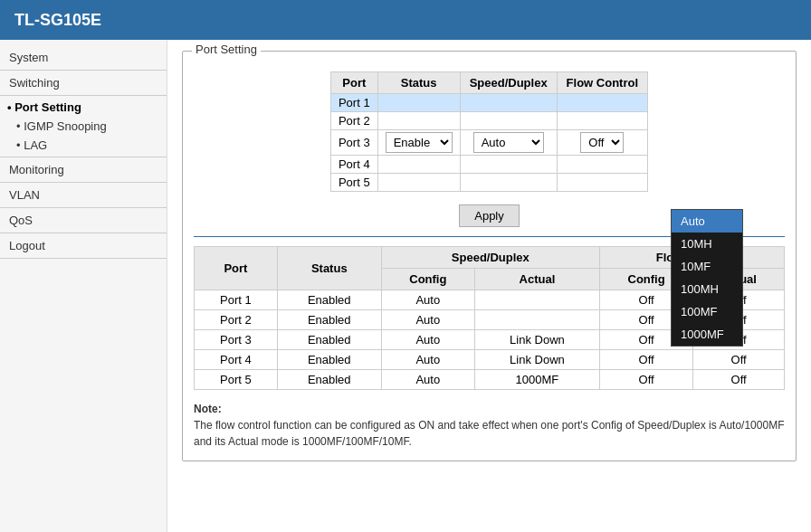  What do you see at coordinates (83, 145) in the screenshot?
I see `sidebar-item-lag: • LAG` at bounding box center [83, 145].